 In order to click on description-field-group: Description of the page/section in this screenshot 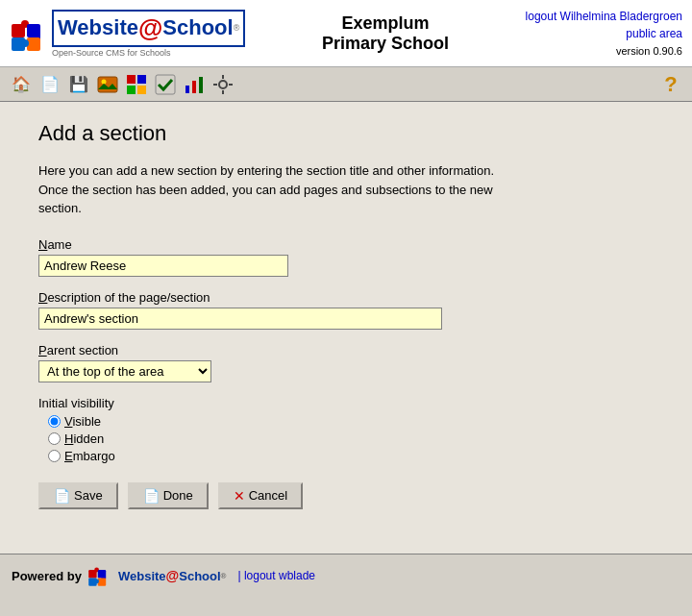, I will do `click(346, 309)`.